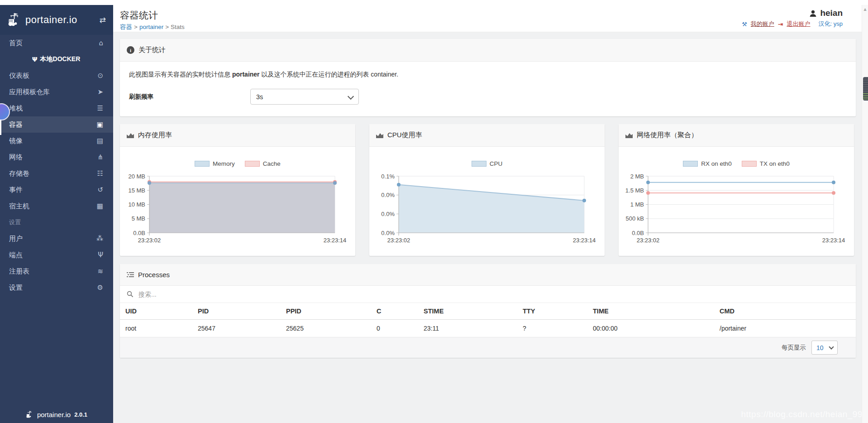 The height and width of the screenshot is (423, 868). I want to click on page-size-select-wrap: 10, so click(825, 348).